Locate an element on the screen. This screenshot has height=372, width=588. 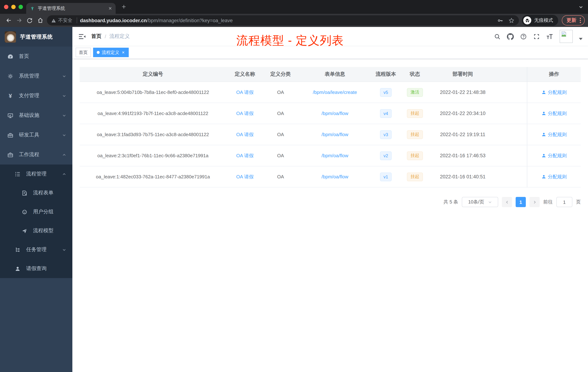
page-size-select: 10条/页 is located at coordinates (480, 202).